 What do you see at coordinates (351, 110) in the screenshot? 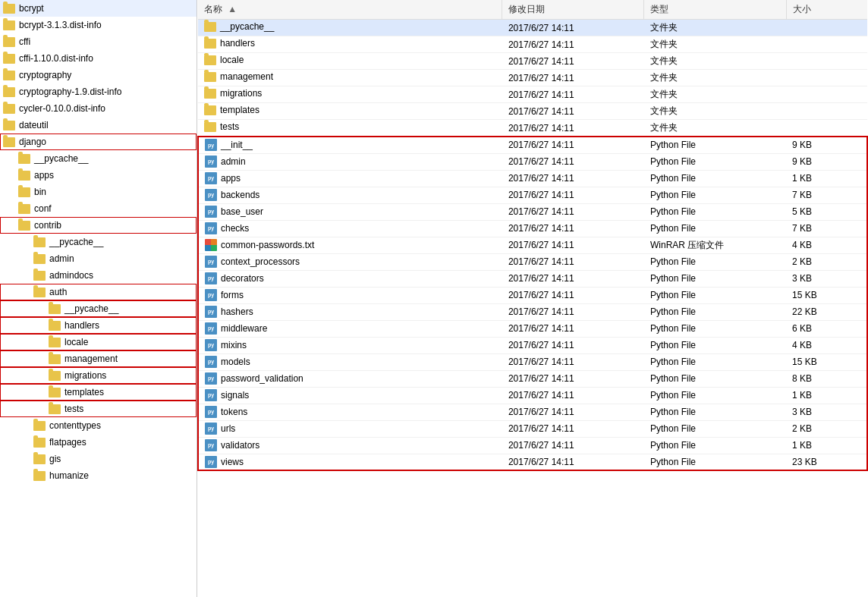
I see `file-name-cell: templates` at bounding box center [351, 110].